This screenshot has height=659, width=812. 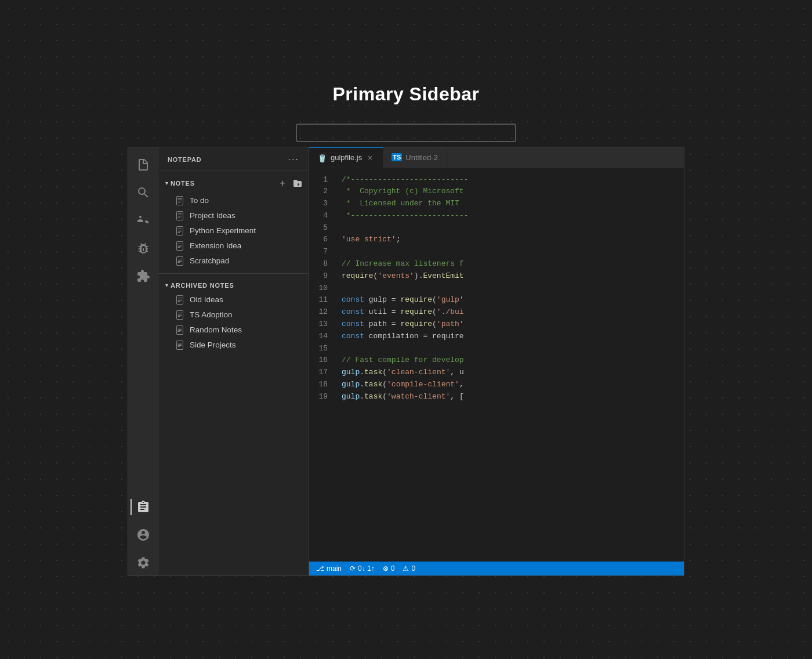 I want to click on list-item: Project Ideas, so click(x=233, y=216).